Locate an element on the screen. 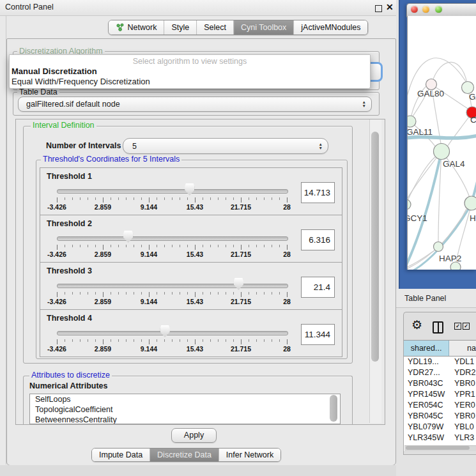 This screenshot has height=476, width=476. network-canvas: GAL80GACGAL11GAL4GCY1HHAP2 is located at coordinates (441, 143).